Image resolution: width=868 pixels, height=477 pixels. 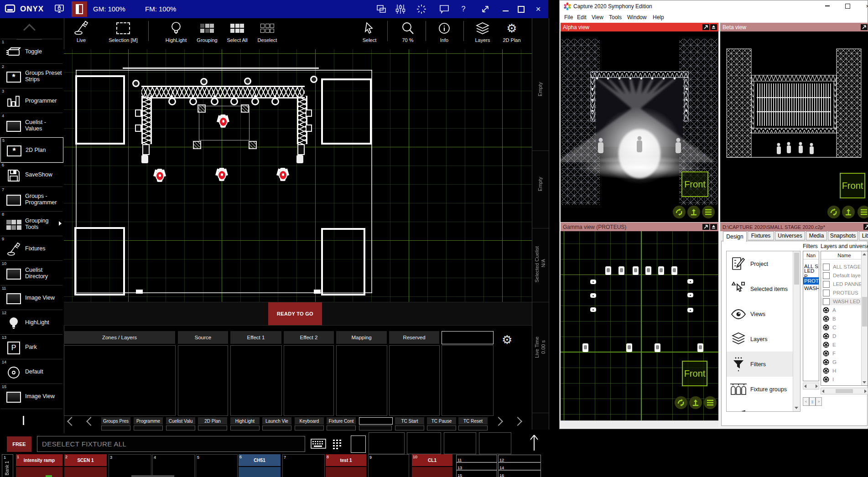 What do you see at coordinates (844, 293) in the screenshot?
I see `layer-row: PROTEUS` at bounding box center [844, 293].